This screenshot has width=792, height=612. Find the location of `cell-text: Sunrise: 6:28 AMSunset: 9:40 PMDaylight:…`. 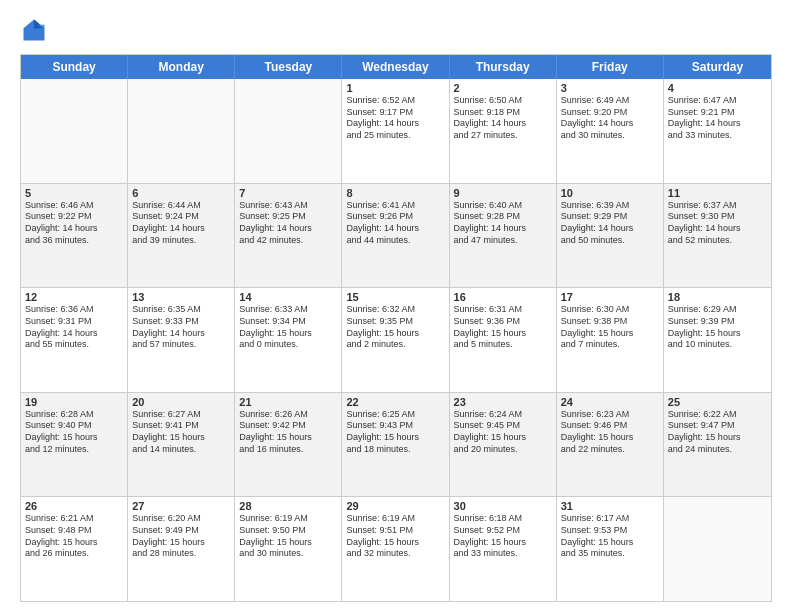

cell-text: Sunrise: 6:28 AMSunset: 9:40 PMDaylight:… is located at coordinates (74, 432).